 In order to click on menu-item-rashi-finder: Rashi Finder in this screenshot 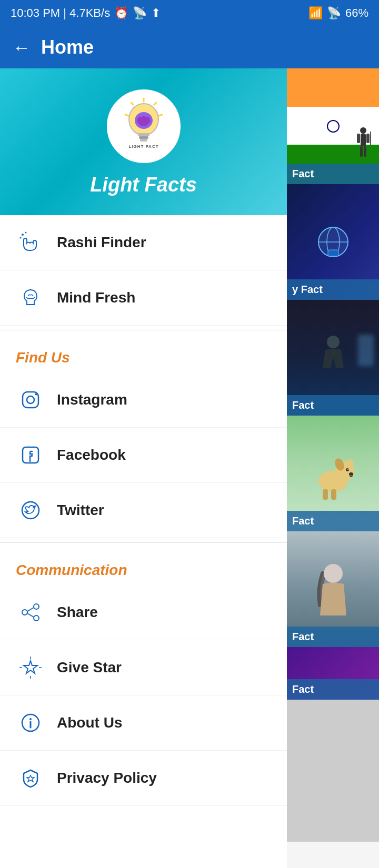, I will do `click(143, 243)`.